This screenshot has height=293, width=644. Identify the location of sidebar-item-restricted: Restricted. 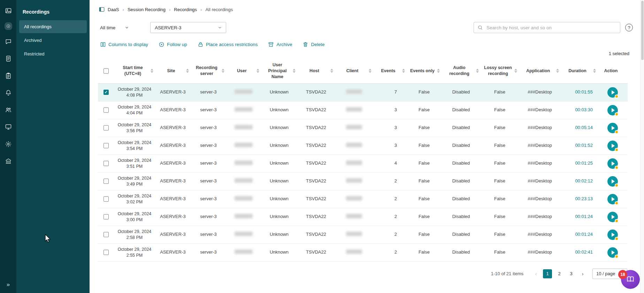
(53, 54).